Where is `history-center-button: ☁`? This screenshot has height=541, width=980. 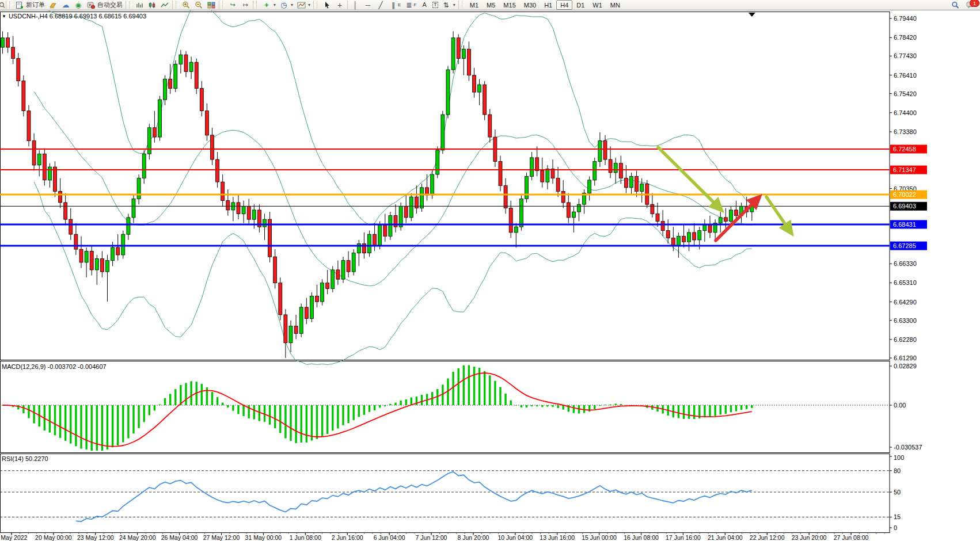
history-center-button: ☁ is located at coordinates (66, 5).